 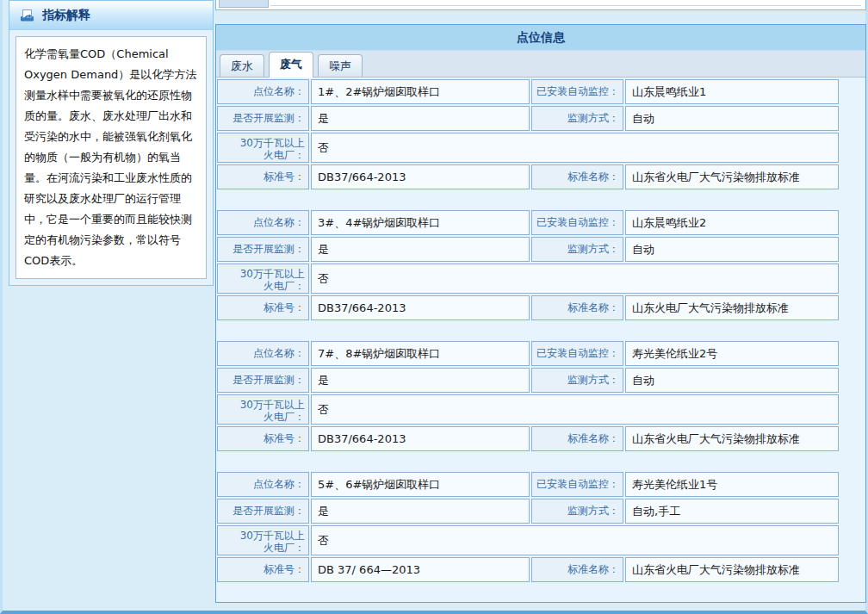 I want to click on point-name-value: 7#、8#锅炉烟囱取样口, so click(x=420, y=353).